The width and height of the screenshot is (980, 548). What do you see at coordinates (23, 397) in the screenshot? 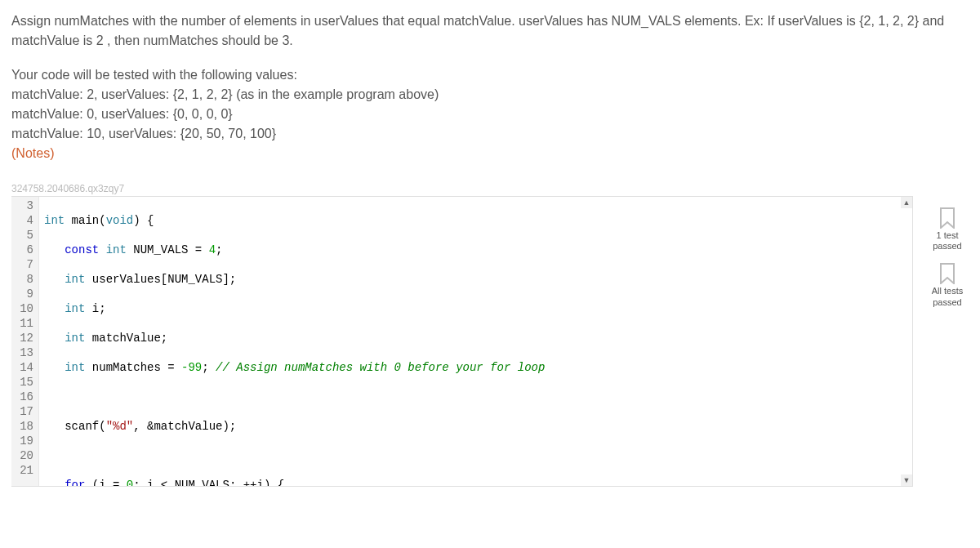
I see `line-number: 16` at bounding box center [23, 397].